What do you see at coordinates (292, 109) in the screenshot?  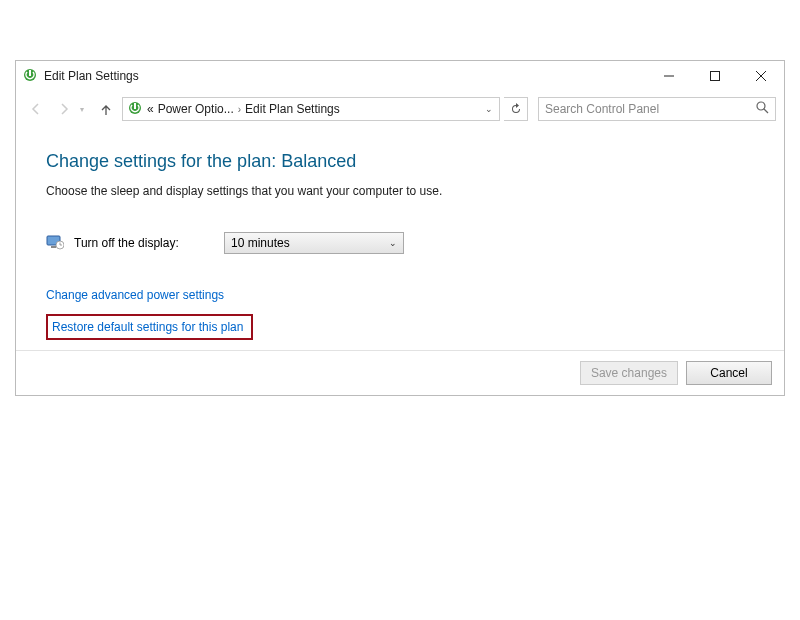 I see `breadcrumb-level2: Edit Plan Settings` at bounding box center [292, 109].